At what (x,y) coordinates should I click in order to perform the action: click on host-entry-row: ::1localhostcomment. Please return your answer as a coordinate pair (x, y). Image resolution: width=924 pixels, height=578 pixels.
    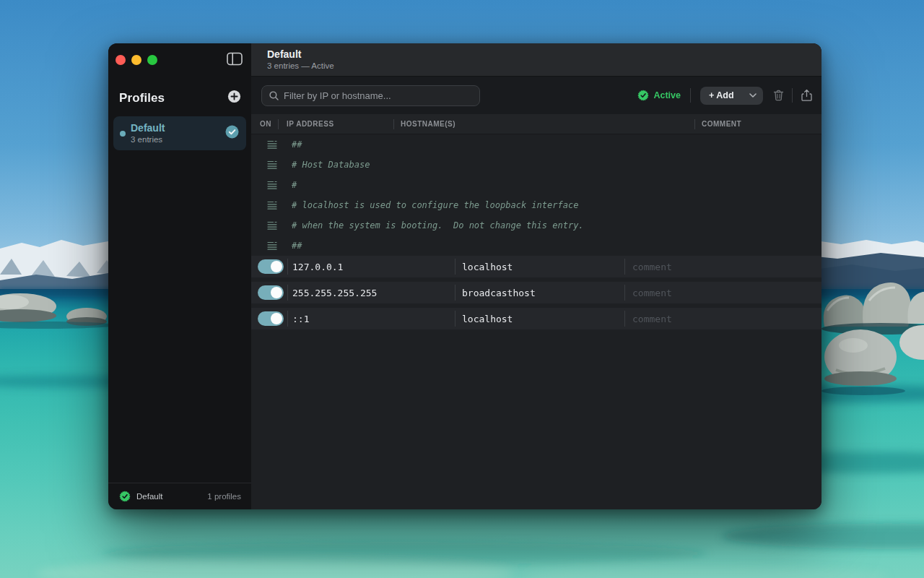
    Looking at the image, I should click on (536, 319).